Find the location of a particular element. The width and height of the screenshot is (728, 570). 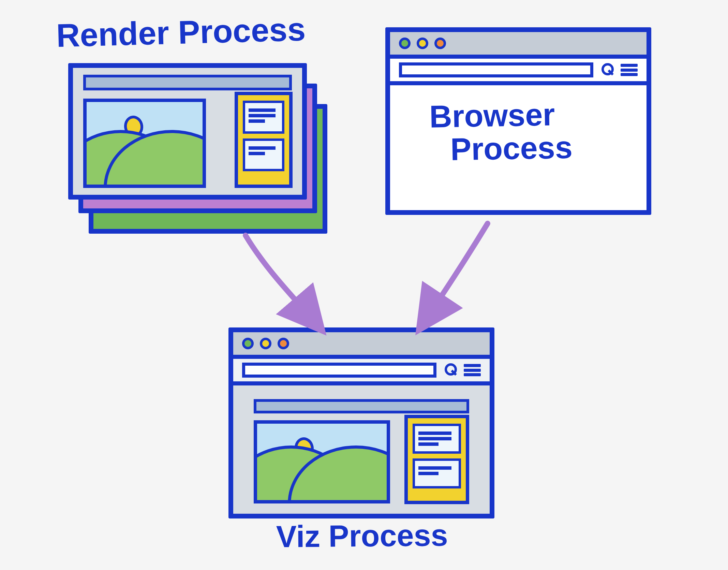

browser-process-label-line1: Browser is located at coordinates (501, 115).